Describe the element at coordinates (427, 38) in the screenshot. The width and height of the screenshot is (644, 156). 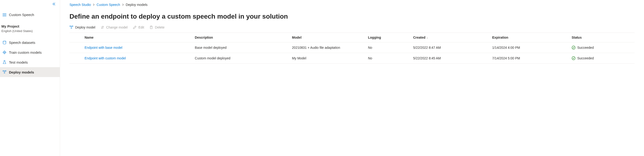
I see `sort-down-icon: ↓` at that location.